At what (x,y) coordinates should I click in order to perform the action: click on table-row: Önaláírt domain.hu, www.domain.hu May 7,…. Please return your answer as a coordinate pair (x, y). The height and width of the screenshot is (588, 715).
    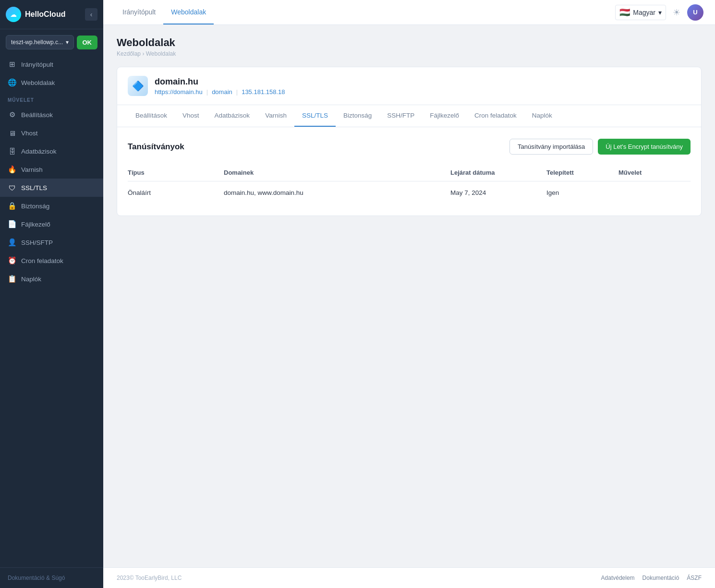
    Looking at the image, I should click on (409, 193).